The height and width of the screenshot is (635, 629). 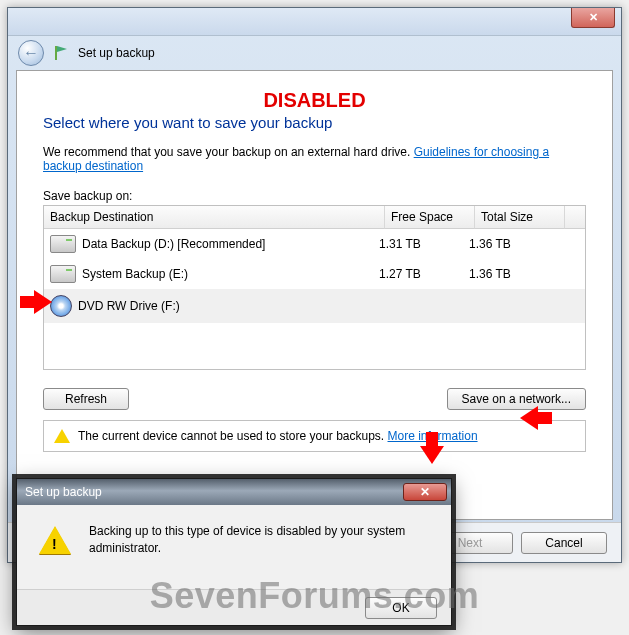 I want to click on disabled-stamp: DISABLED, so click(x=314, y=100).